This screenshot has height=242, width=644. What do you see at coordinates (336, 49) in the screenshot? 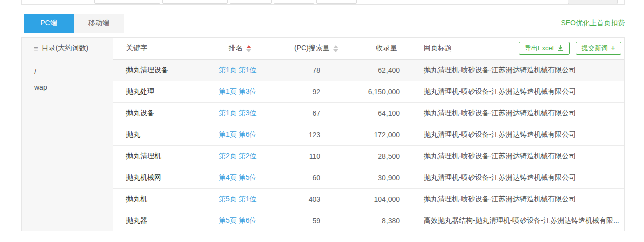
I see `sort-icon-search-volume` at bounding box center [336, 49].